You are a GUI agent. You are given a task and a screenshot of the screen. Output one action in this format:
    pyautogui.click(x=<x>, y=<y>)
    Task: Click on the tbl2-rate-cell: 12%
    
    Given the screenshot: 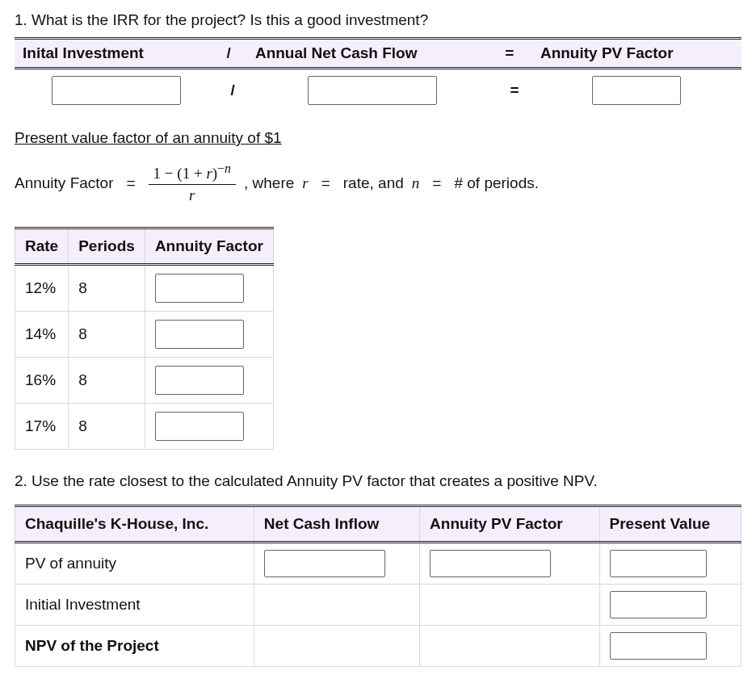 What is the action you would take?
    pyautogui.click(x=42, y=288)
    